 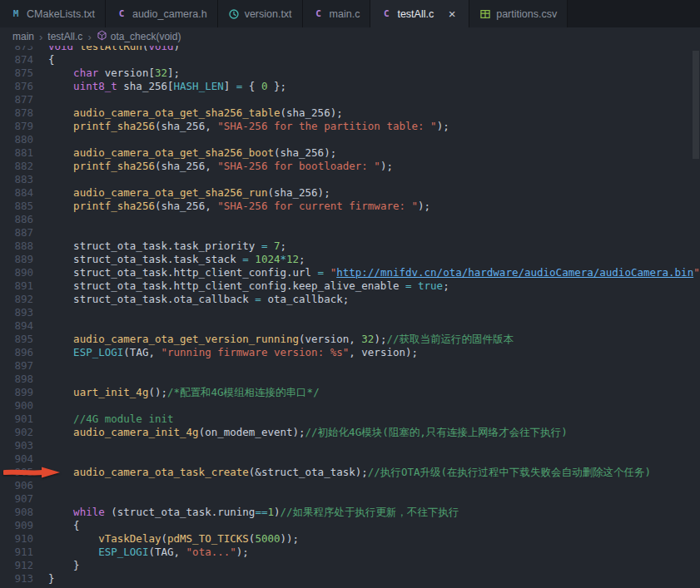 I want to click on breadcrumb-item: ota_check(void), so click(x=139, y=37).